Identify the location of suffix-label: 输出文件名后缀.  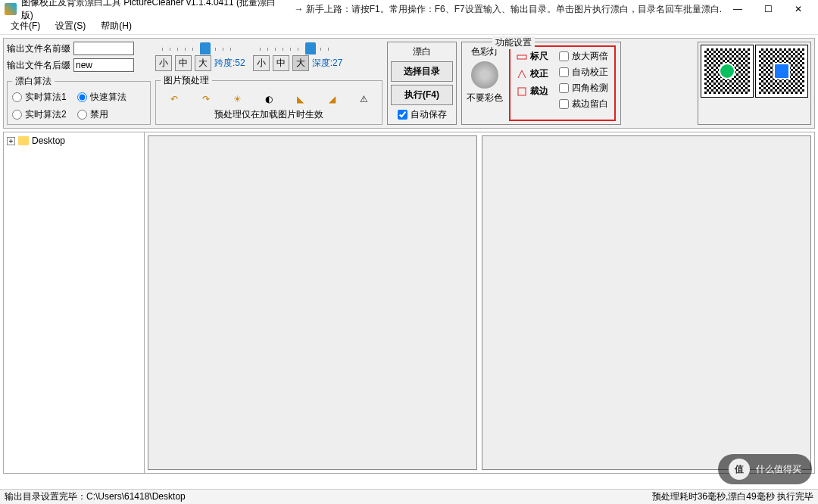
(39, 65).